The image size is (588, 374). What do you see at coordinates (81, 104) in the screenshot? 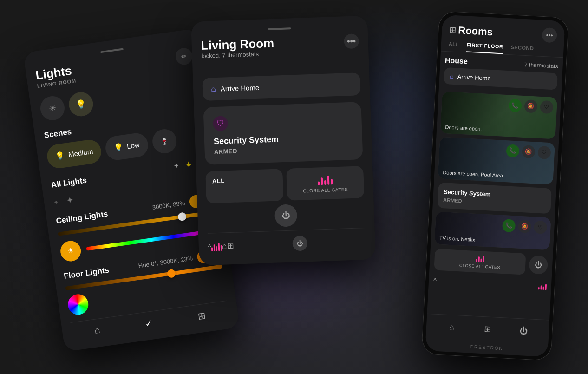
I see `bulb-icon: 💡` at bounding box center [81, 104].